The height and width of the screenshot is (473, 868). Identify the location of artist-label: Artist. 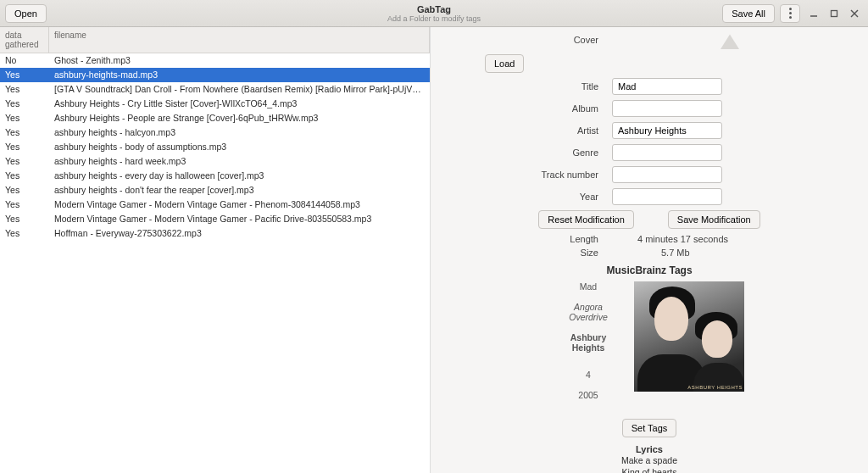
(531, 131).